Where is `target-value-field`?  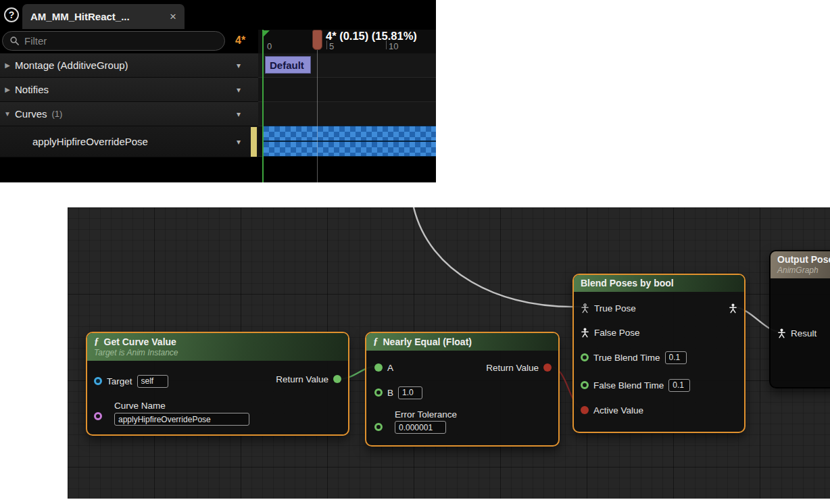
target-value-field is located at coordinates (153, 381).